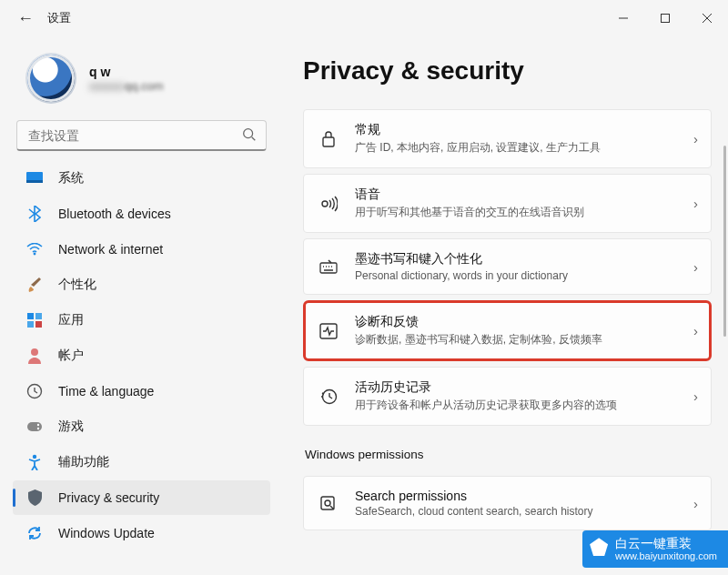 This screenshot has width=728, height=575. Describe the element at coordinates (71, 427) in the screenshot. I see `sidebar-item-label: 游戏` at that location.